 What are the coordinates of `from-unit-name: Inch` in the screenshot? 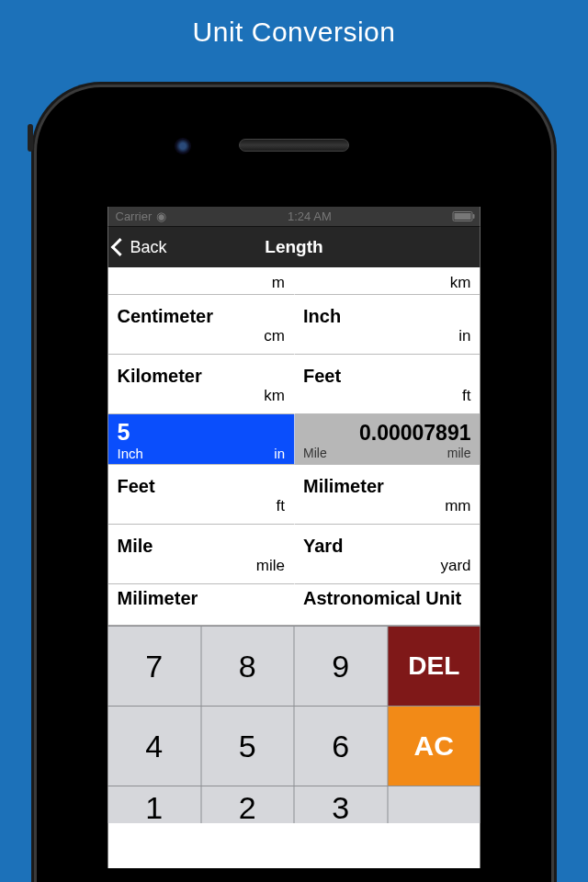 It's located at (130, 454).